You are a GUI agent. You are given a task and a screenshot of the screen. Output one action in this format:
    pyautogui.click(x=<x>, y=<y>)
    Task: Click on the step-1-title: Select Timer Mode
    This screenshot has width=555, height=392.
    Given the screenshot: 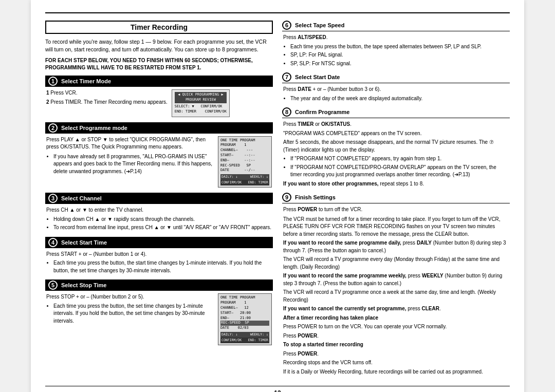 What is the action you would take?
    pyautogui.click(x=86, y=81)
    